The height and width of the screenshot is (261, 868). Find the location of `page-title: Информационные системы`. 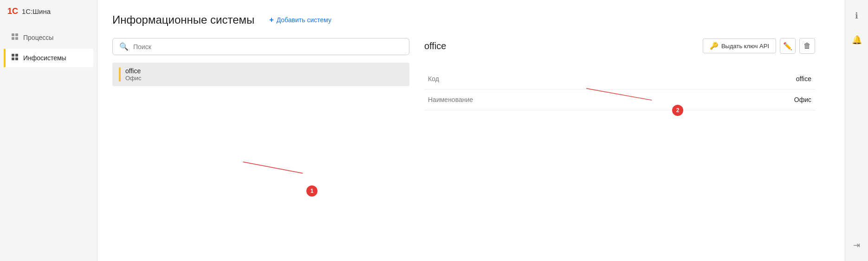

page-title: Информационные системы is located at coordinates (183, 20).